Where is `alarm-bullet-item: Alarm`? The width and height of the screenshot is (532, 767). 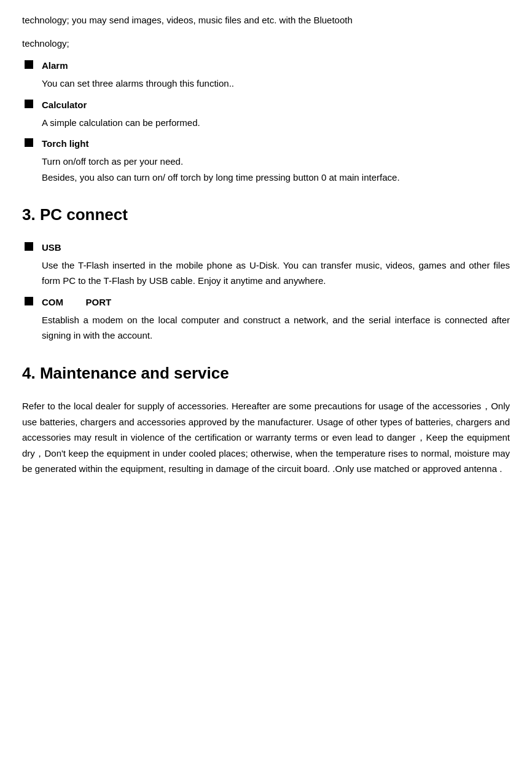
alarm-bullet-item: Alarm is located at coordinates (266, 66).